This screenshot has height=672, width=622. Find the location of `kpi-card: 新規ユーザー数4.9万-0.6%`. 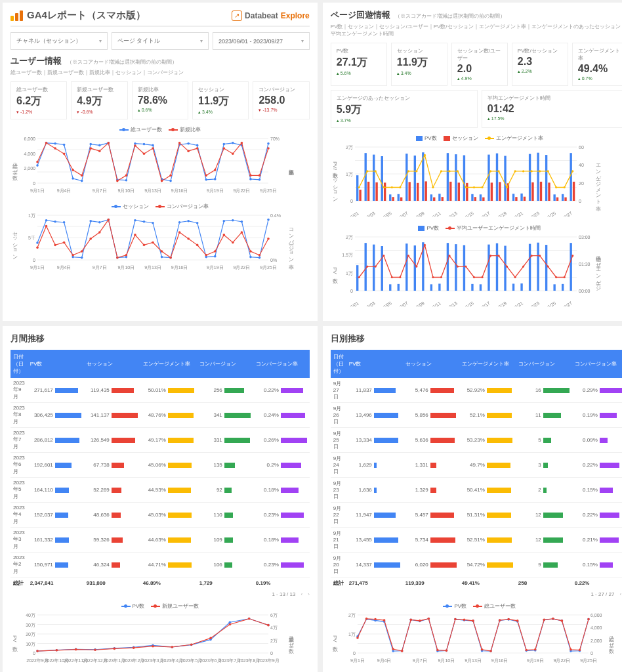

kpi-card: 新規ユーザー数4.9万-0.6% is located at coordinates (99, 100).